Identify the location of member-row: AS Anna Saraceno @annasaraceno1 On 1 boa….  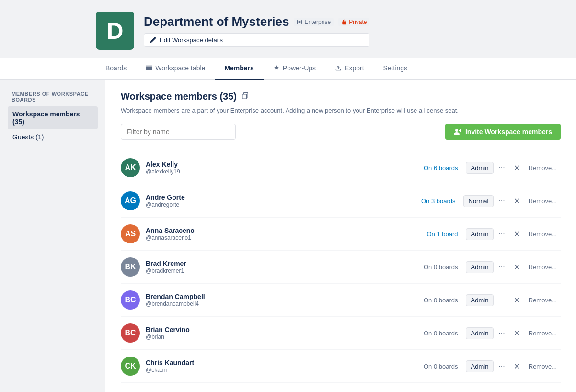
(341, 234).